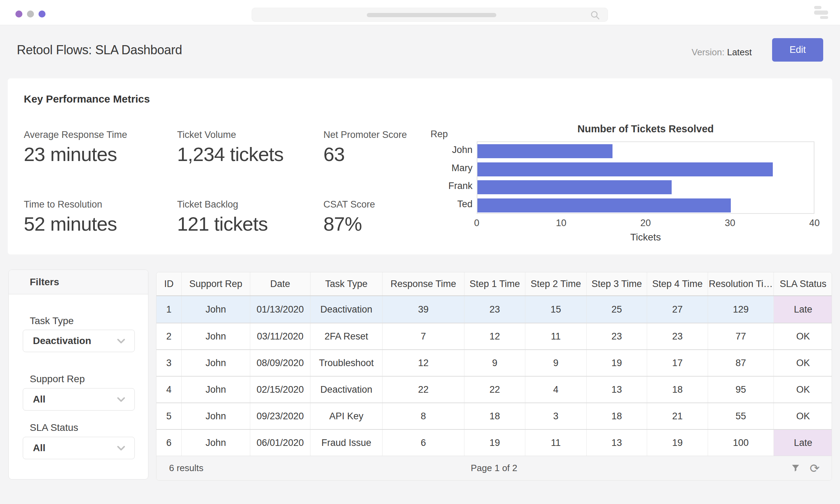  What do you see at coordinates (741, 309) in the screenshot?
I see `table-cell: 129` at bounding box center [741, 309].